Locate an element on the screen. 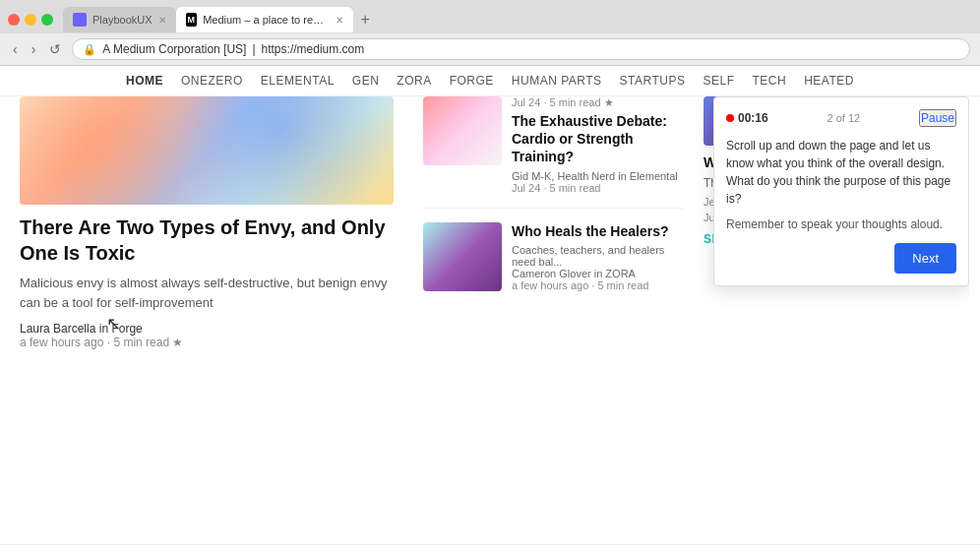 This screenshot has height=552, width=980. cardio-date2: Jul 24 · 5 min read is located at coordinates (598, 188).